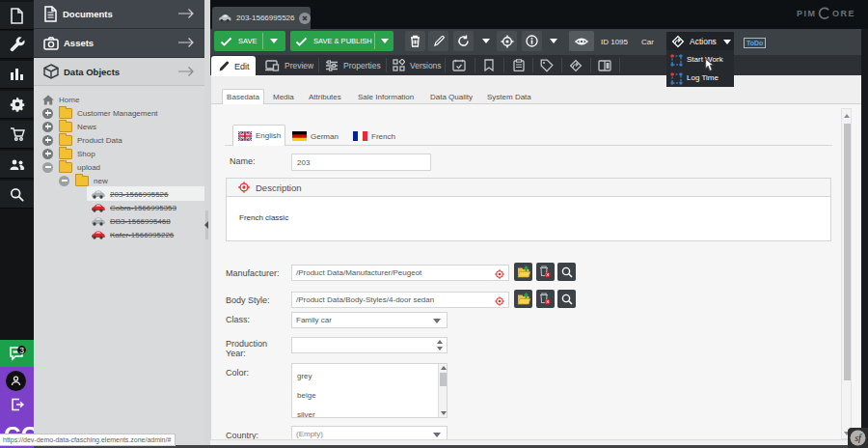 Image resolution: width=868 pixels, height=448 pixels. What do you see at coordinates (21, 350) in the screenshot?
I see `svg-text: 3` at bounding box center [21, 350].